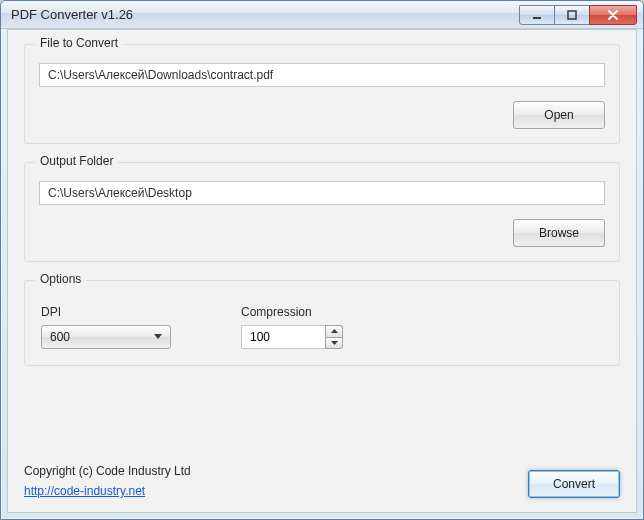 Image resolution: width=644 pixels, height=520 pixels. I want to click on convert-button: Convert, so click(574, 484).